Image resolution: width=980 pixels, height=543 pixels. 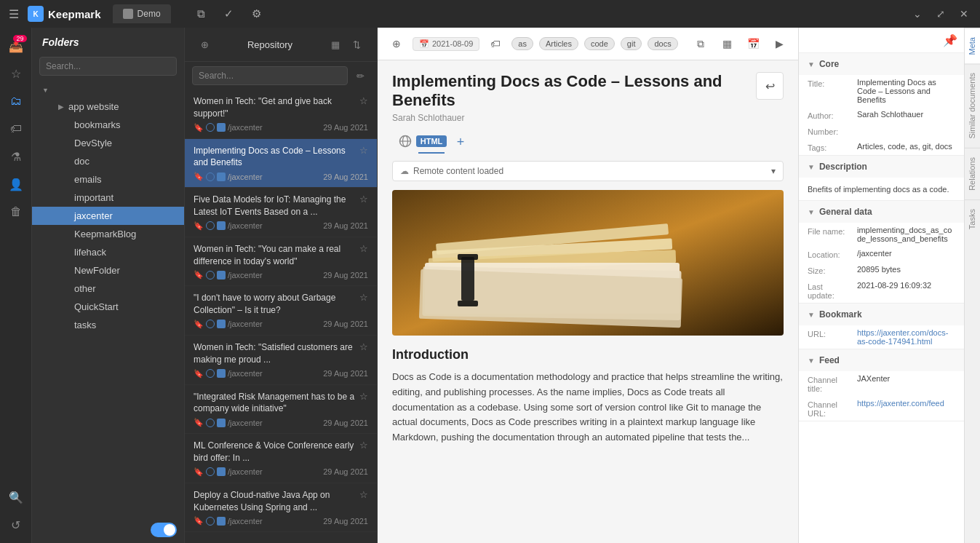 I want to click on meta-description-header: ▼ Description, so click(x=882, y=167).